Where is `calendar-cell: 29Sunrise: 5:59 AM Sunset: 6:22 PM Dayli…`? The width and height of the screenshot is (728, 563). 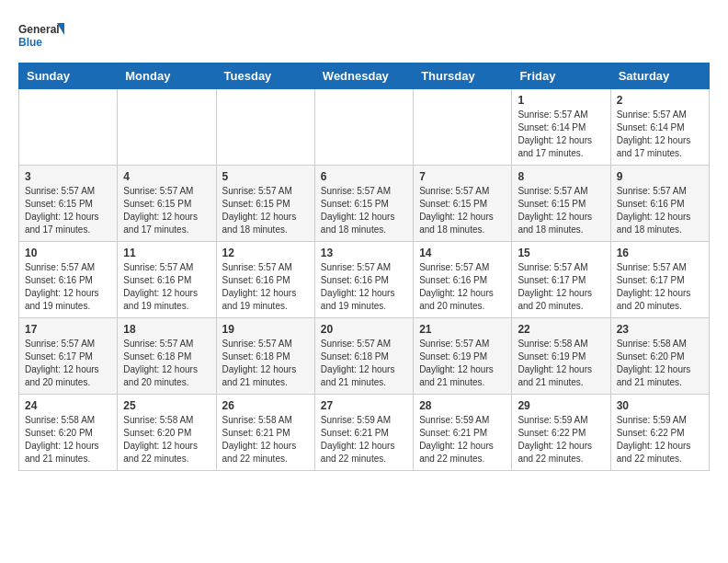
calendar-cell: 29Sunrise: 5:59 AM Sunset: 6:22 PM Dayli… is located at coordinates (561, 432).